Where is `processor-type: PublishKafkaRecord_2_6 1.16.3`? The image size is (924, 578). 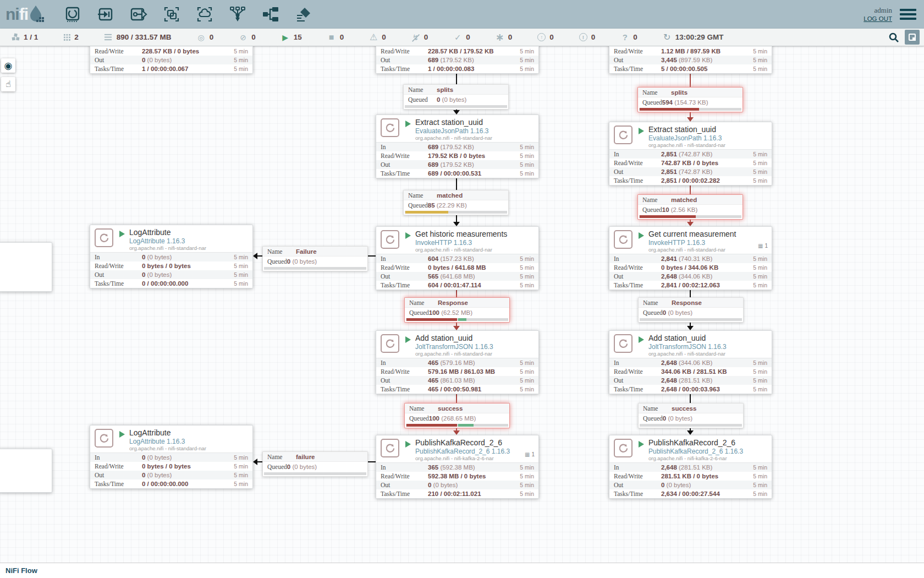
processor-type: PublishKafkaRecord_2_6 1.16.3 is located at coordinates (708, 451).